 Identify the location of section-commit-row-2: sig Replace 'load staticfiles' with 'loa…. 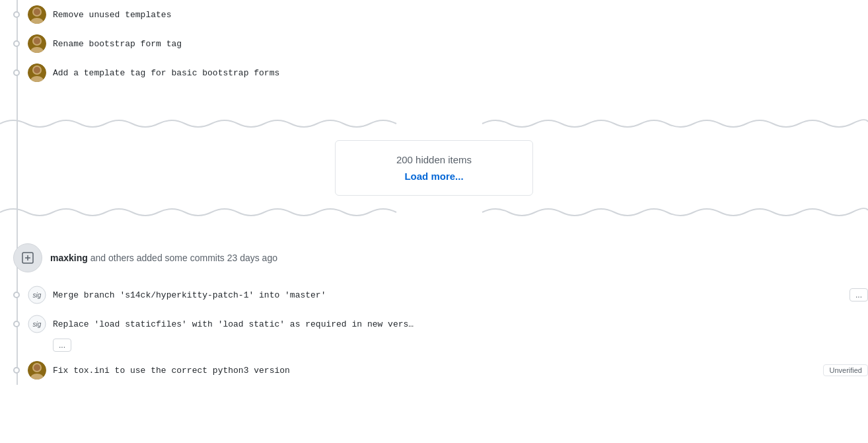
(434, 324).